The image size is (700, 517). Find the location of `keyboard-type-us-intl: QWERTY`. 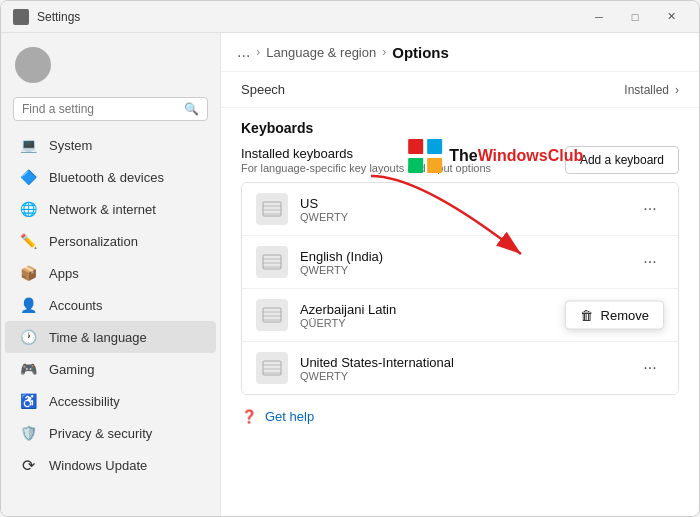

keyboard-type-us-intl: QWERTY is located at coordinates (468, 376).